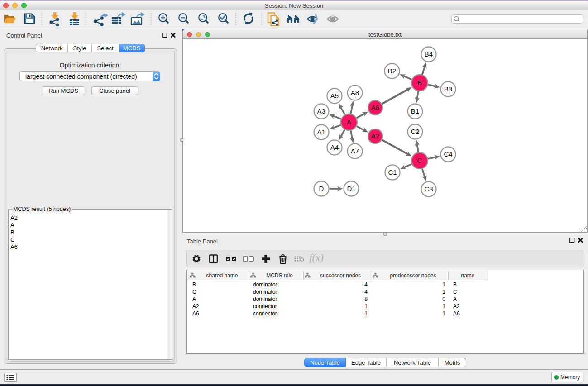 This screenshot has height=386, width=588. Describe the element at coordinates (349, 122) in the screenshot. I see `svg-text: A` at that location.